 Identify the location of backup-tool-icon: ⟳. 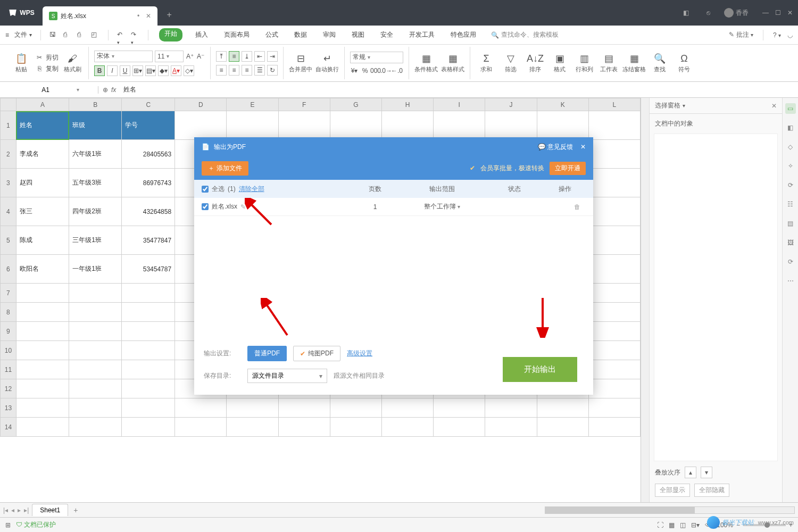
(791, 262).